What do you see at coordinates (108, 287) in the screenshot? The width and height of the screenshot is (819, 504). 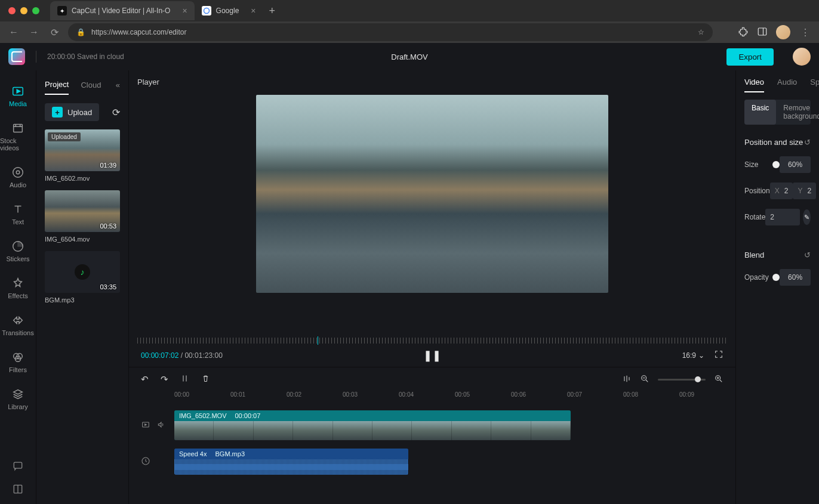 I see `duration-label: 03:35` at bounding box center [108, 287].